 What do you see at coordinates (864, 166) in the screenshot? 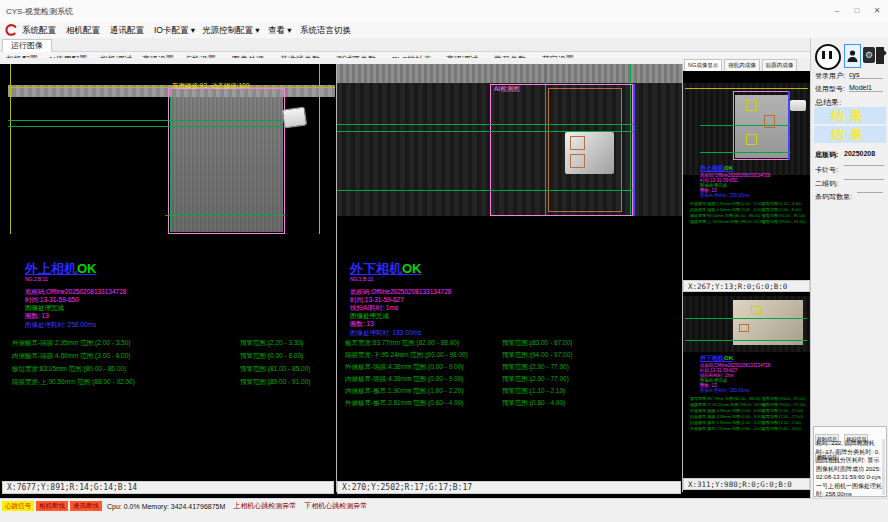
I see `pin-number-value` at bounding box center [864, 166].